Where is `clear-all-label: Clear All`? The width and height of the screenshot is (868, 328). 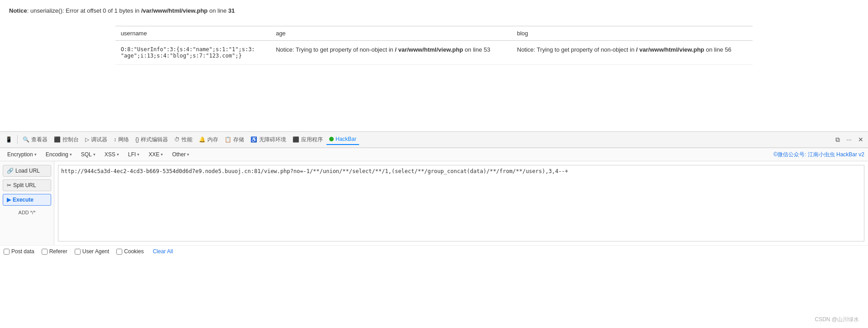 clear-all-label: Clear All is located at coordinates (163, 251).